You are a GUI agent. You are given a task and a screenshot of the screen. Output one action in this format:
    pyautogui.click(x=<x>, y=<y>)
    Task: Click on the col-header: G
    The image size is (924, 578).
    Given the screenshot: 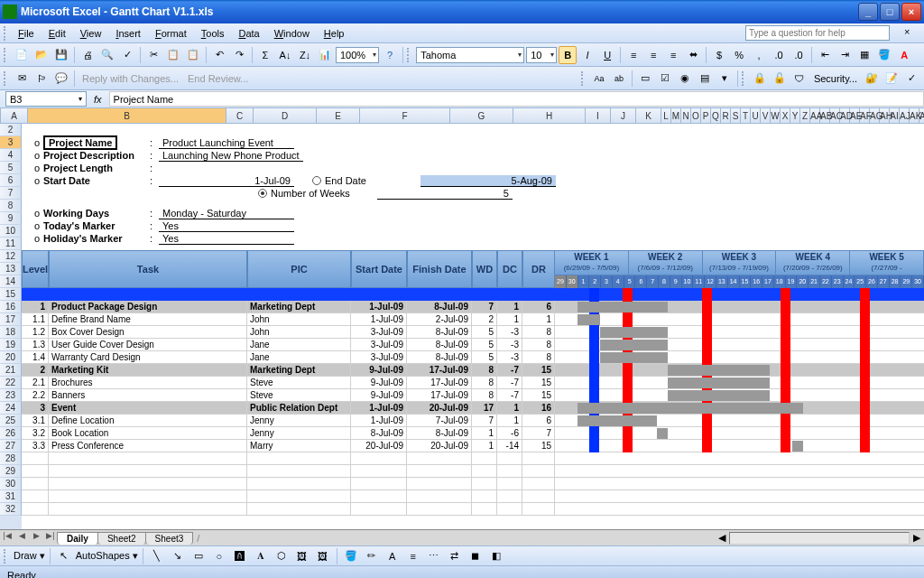 What is the action you would take?
    pyautogui.click(x=482, y=116)
    